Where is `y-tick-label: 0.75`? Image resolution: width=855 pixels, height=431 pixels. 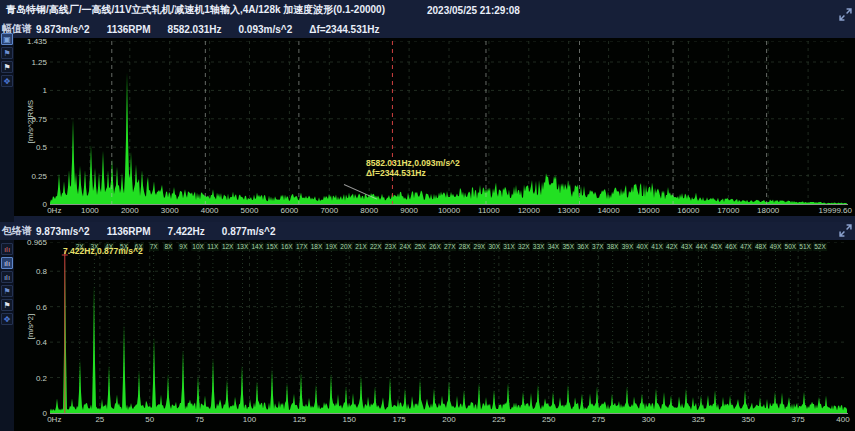 y-tick-label: 0.75 is located at coordinates (30, 120).